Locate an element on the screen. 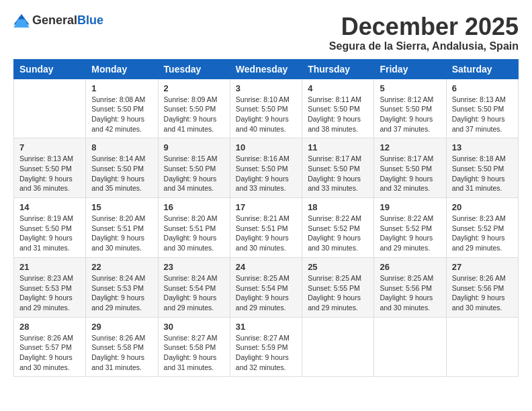 This screenshot has height=411, width=532. day-info: Sunrise: 8:12 AM Sunset: 5:50 PM Dayligh… is located at coordinates (410, 114).